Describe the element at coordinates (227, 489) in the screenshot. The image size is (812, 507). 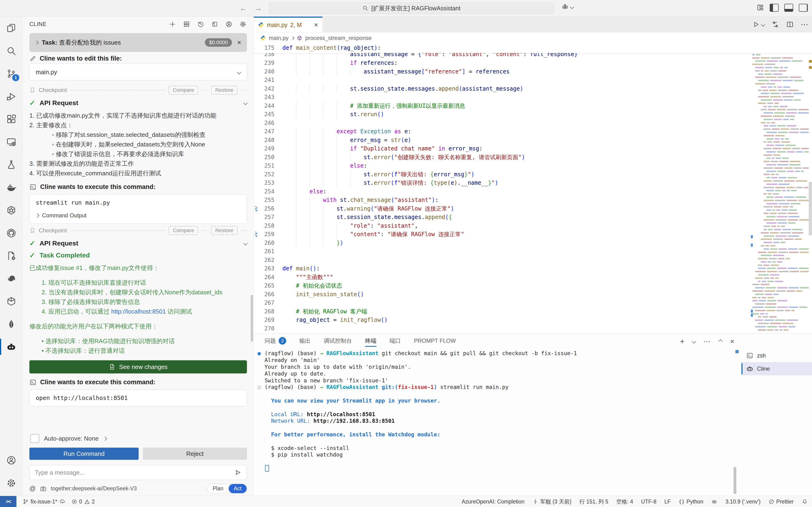
I see `plan-act-toggle: Plan Act` at that location.